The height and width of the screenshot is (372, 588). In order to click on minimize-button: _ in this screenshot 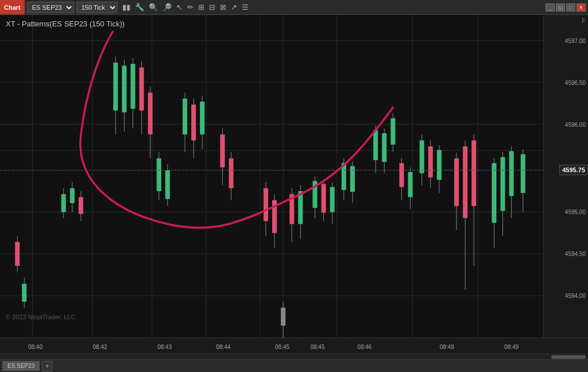, I will do `click(550, 7)`.